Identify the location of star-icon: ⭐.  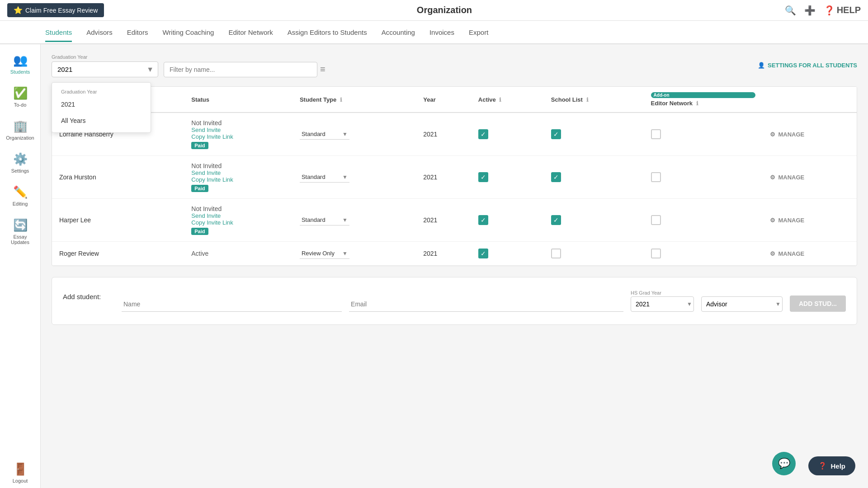
(18, 10).